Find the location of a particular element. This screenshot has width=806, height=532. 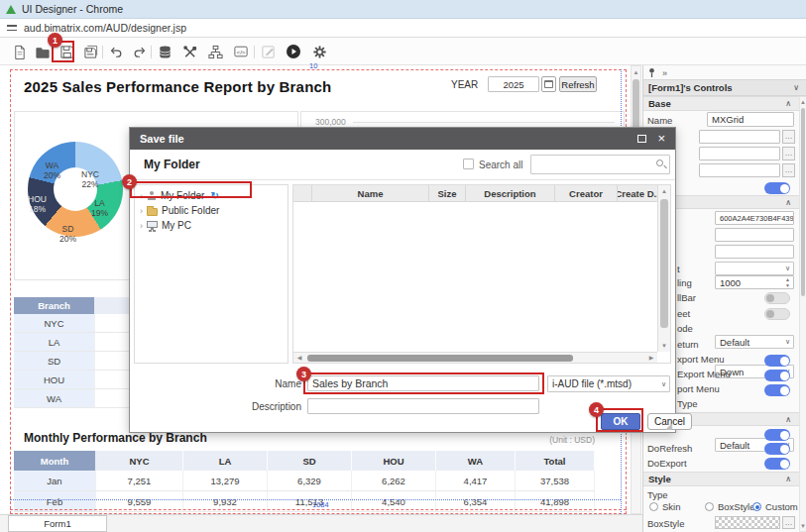

prop-dropdown is located at coordinates (754, 268).